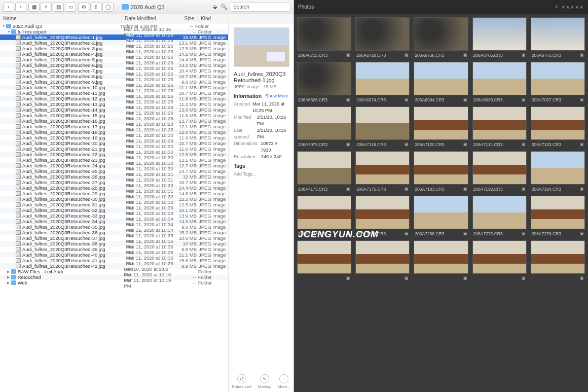 Image resolution: width=588 pixels, height=392 pixels. Describe the element at coordinates (215, 7) in the screenshot. I see `dropbox-icon: ⬙` at that location.